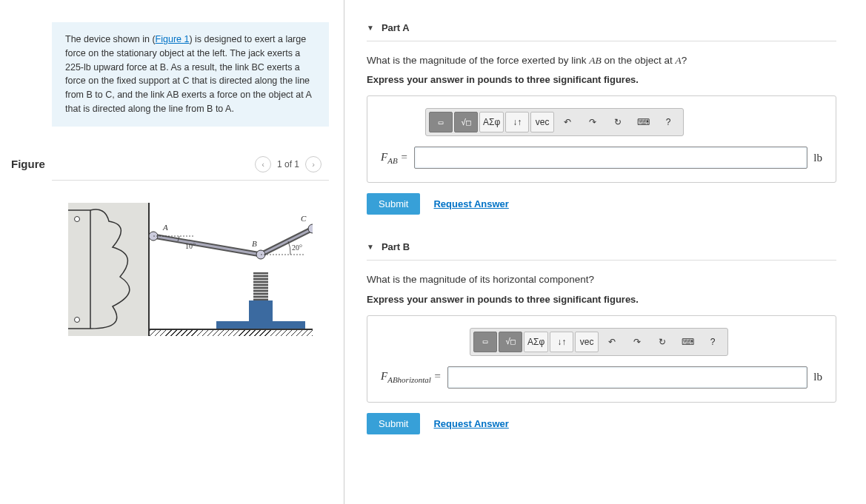 This screenshot has width=866, height=504. I want to click on figure-counter: 1 of 1, so click(288, 164).